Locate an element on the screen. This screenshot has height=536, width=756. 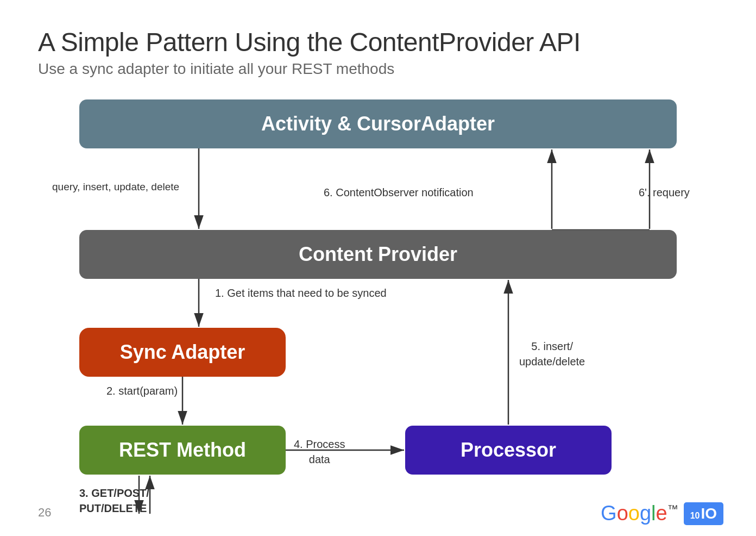
label-step3: 3. GET/POST/PUT/DELETE is located at coordinates (114, 501).